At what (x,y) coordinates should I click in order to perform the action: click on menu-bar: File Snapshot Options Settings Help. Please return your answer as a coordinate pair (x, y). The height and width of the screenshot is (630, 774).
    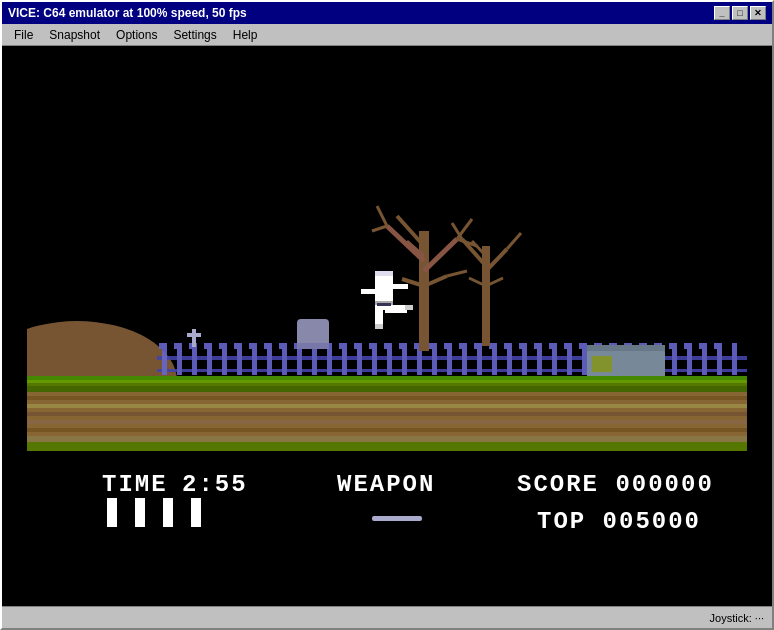
    Looking at the image, I should click on (387, 35).